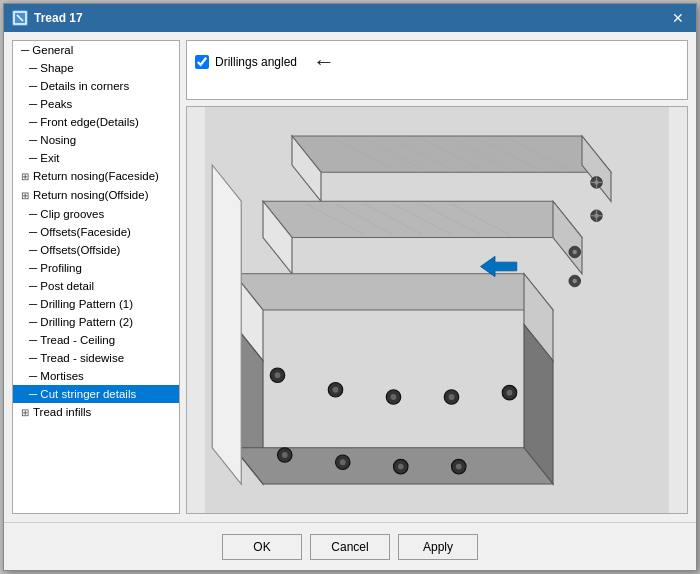 The width and height of the screenshot is (700, 574). Describe the element at coordinates (96, 358) in the screenshot. I see `tree-item-tread-sidewise: ─ Tread - sidewise` at that location.